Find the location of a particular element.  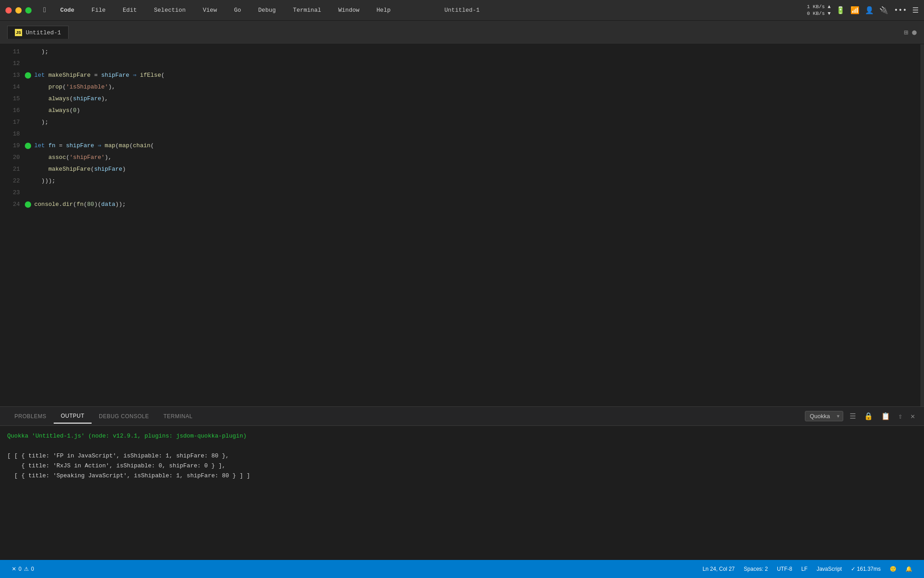

menu-file: File is located at coordinates (98, 10).